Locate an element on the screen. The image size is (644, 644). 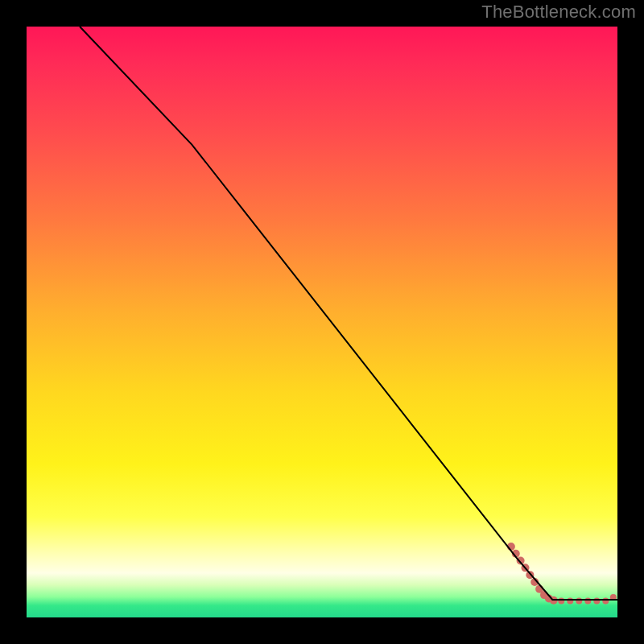
markers-group is located at coordinates (562, 573).